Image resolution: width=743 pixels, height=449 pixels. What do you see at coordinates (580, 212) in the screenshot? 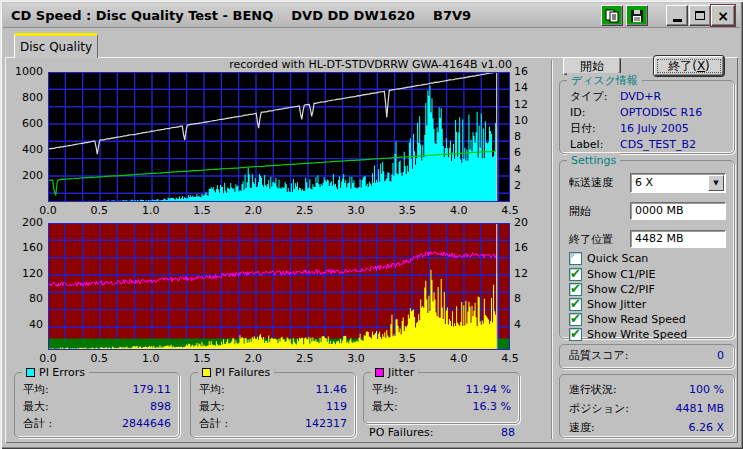
I see `start-pos-label: 開始` at bounding box center [580, 212].